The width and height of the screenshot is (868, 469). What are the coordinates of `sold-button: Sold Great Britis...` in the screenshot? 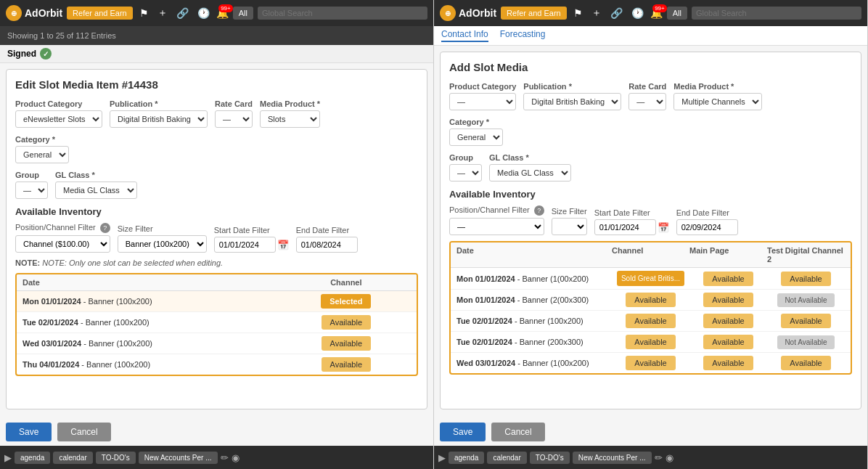 It's located at (650, 279).